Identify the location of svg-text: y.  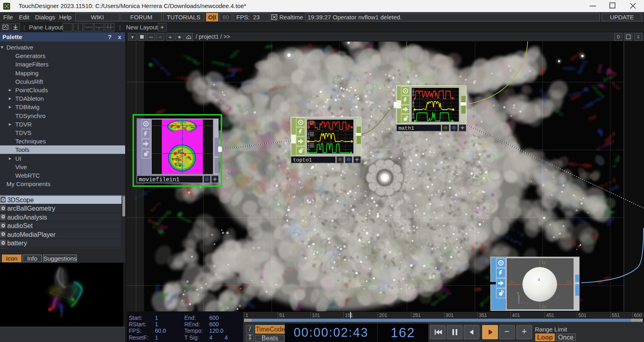
(518, 293).